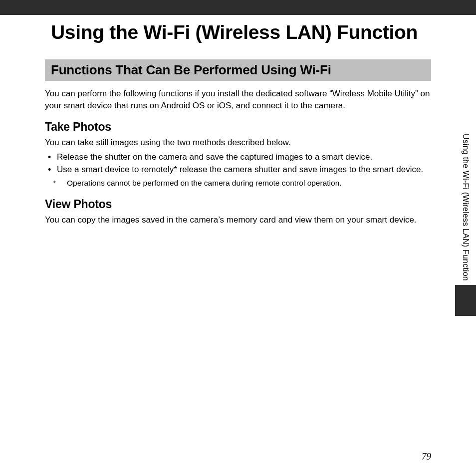 Image resolution: width=476 pixels, height=476 pixels. What do you see at coordinates (238, 7) in the screenshot?
I see `top-bar` at bounding box center [238, 7].